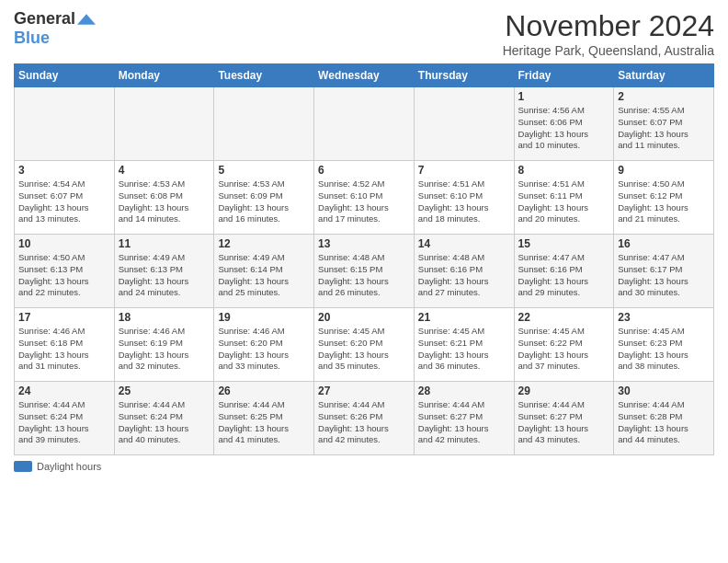  Describe the element at coordinates (364, 271) in the screenshot. I see `calendar-cell: 13Sunrise: 4:48 AM Sunset: 6:15 PM Dayli…` at that location.